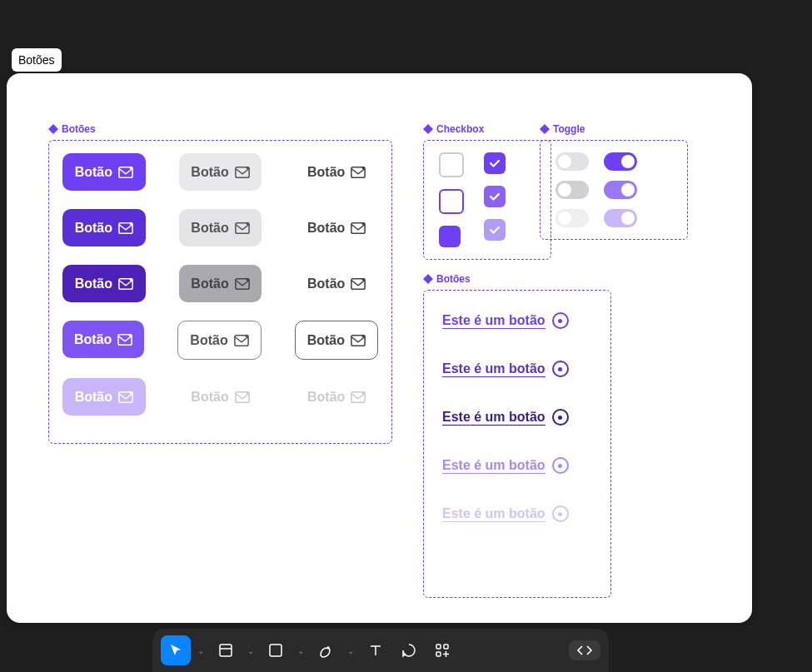  Describe the element at coordinates (381, 650) in the screenshot. I see `figma-toolbar: ⌄ ⌄ ⌄ ⌄` at that location.